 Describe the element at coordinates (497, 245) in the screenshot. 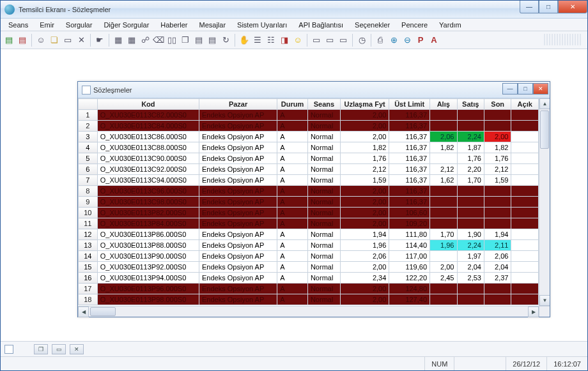

I see `cell: 2,11` at that location.